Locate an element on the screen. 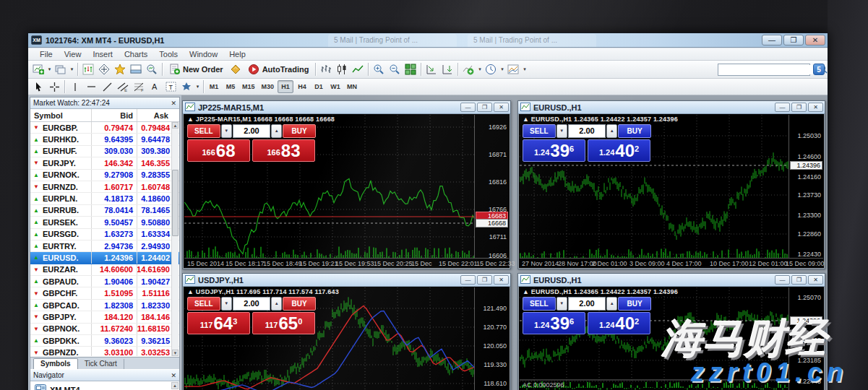  market-watch-row: ▲EURSEK.9.504579.50880 is located at coordinates (105, 222).